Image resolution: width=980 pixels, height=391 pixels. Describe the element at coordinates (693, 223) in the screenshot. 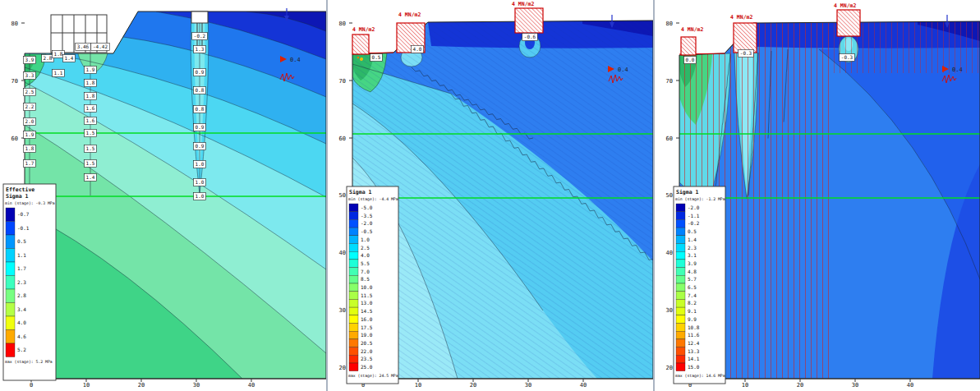

I see `legend-entry-label: -0.2` at that location.